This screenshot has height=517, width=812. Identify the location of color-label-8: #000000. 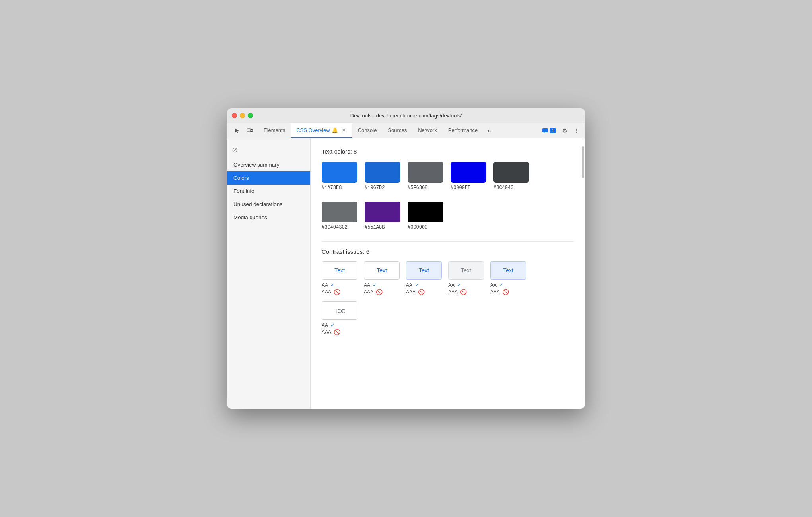
(418, 227).